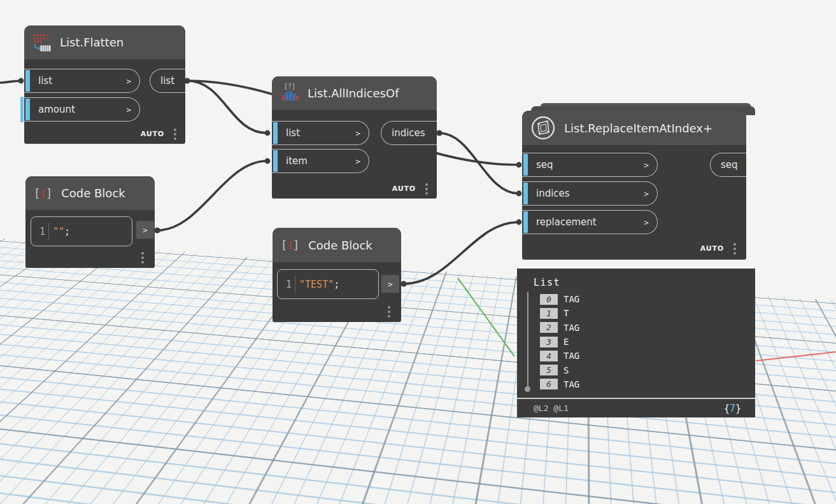  Describe the element at coordinates (328, 284) in the screenshot. I see `code-editor: 1 "TEST" ;` at that location.